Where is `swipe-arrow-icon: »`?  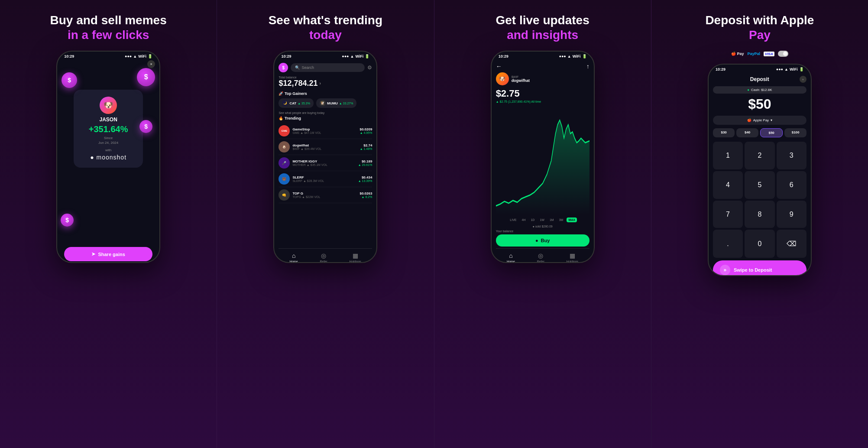
swipe-arrow-icon: » is located at coordinates (725, 270).